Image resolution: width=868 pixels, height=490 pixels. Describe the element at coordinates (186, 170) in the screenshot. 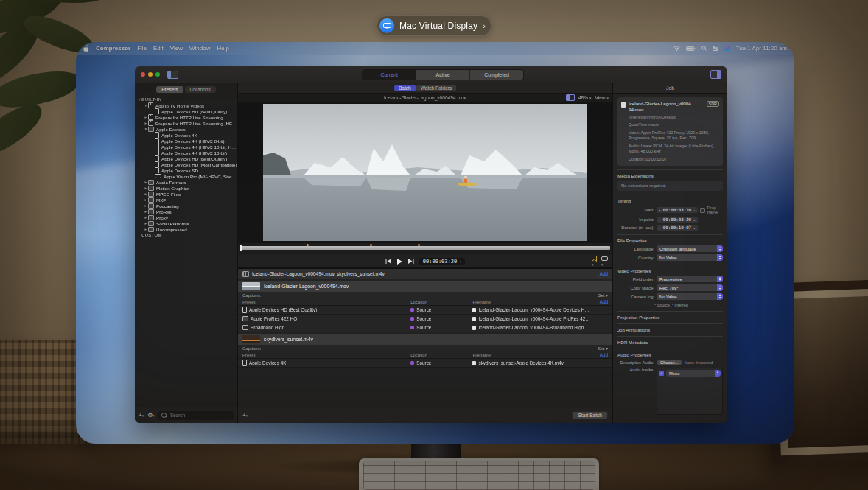

I see `sidebar-item: Apple Devices SD` at that location.